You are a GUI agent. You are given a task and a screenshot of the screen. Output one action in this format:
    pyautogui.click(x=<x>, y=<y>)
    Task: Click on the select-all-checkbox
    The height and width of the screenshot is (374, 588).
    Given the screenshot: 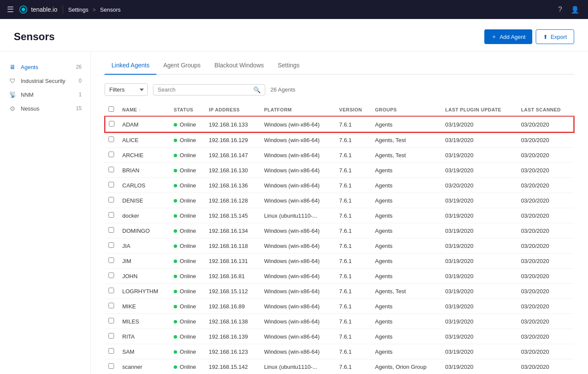 What is the action you would take?
    pyautogui.click(x=111, y=109)
    